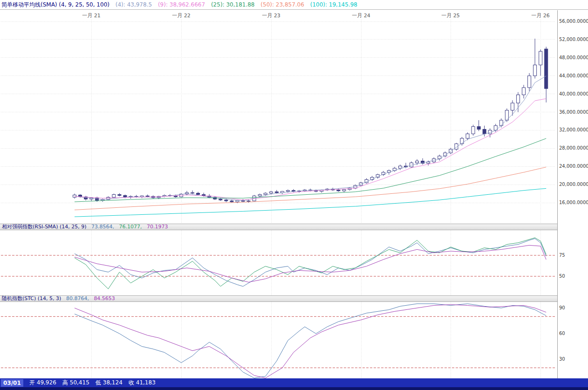 The width and height of the screenshot is (588, 390). Describe the element at coordinates (574, 166) in the screenshot. I see `y-axis-label: 24,000.0000` at that location.